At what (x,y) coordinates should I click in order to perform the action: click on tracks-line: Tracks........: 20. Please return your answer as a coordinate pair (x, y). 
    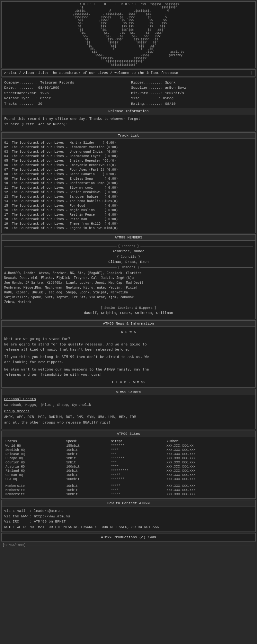
    Looking at the image, I should click on (65, 104).